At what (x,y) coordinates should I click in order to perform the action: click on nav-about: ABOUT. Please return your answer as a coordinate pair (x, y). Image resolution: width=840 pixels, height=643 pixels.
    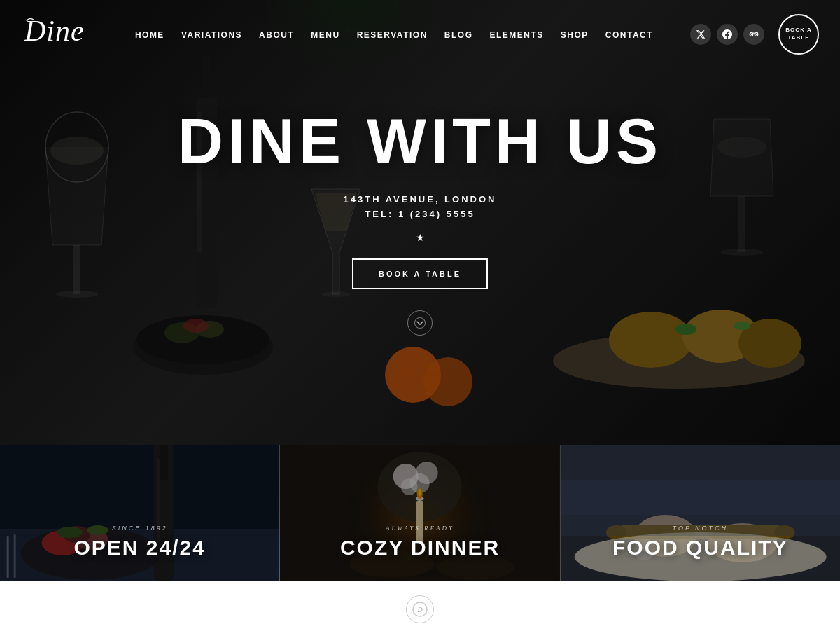
    Looking at the image, I should click on (276, 35).